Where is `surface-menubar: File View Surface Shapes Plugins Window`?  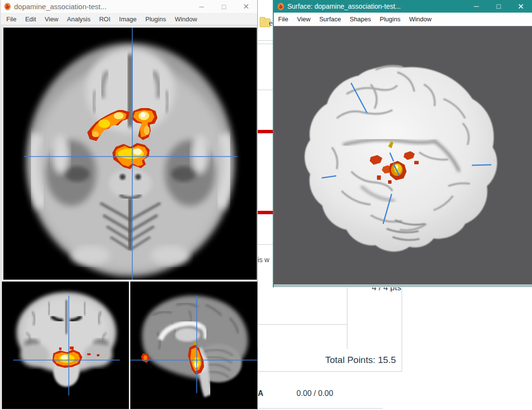 surface-menubar: File View Surface Shapes Plugins Window is located at coordinates (403, 19).